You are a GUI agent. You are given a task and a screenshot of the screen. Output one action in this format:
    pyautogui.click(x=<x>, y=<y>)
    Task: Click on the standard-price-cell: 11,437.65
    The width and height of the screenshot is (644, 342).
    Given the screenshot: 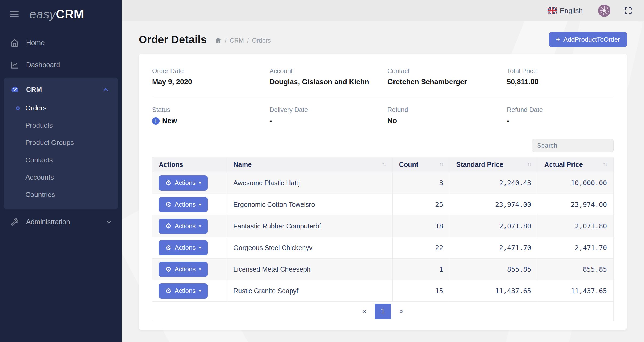 What is the action you would take?
    pyautogui.click(x=494, y=291)
    